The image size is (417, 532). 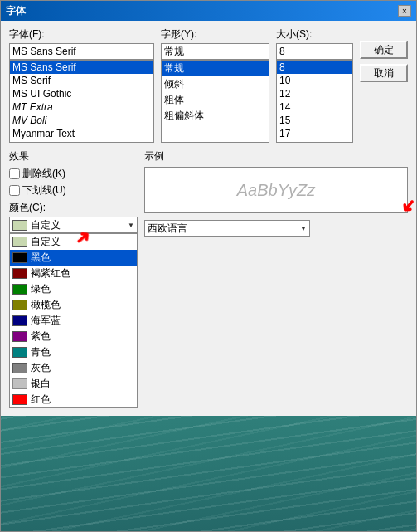 I want to click on color-item-label: 绿色, so click(x=41, y=289).